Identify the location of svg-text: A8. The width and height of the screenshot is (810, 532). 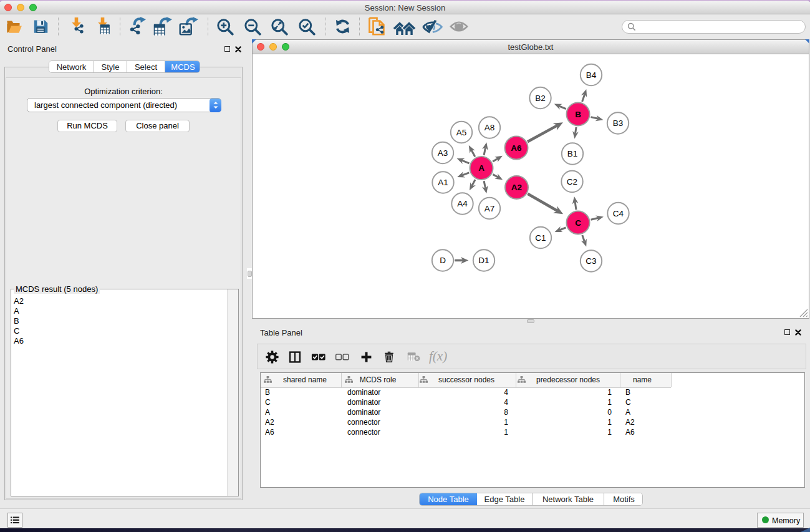
(490, 127).